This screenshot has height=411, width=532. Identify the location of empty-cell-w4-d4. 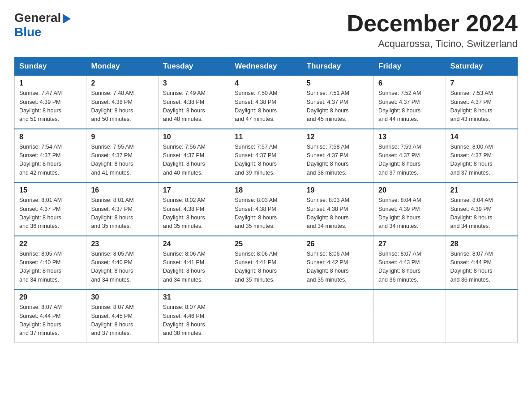
(338, 316).